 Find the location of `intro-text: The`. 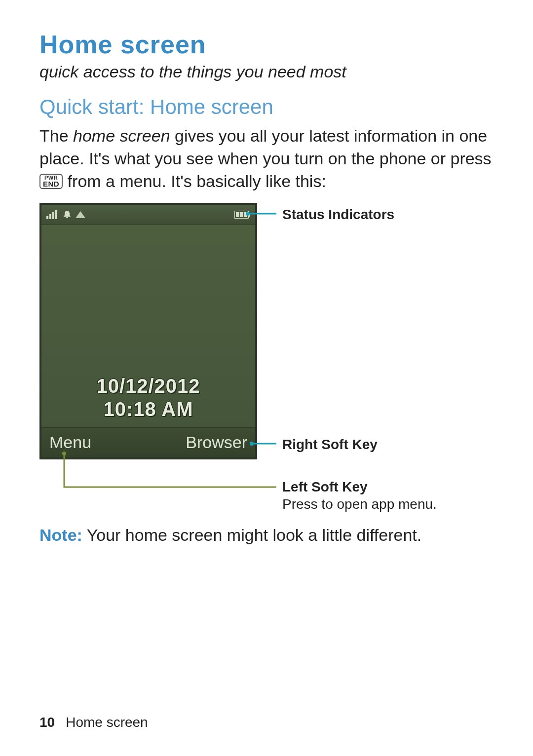

intro-text: The is located at coordinates (56, 136).